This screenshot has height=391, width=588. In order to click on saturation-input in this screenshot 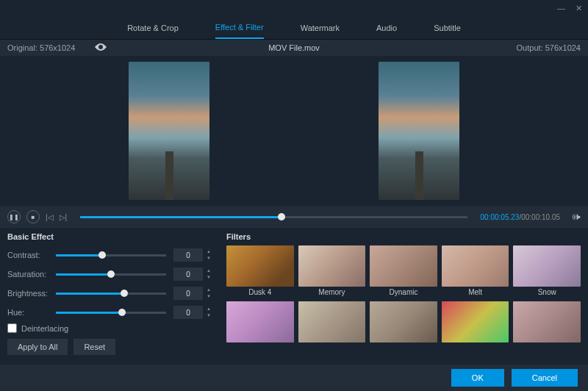, I will do `click(188, 274)`.